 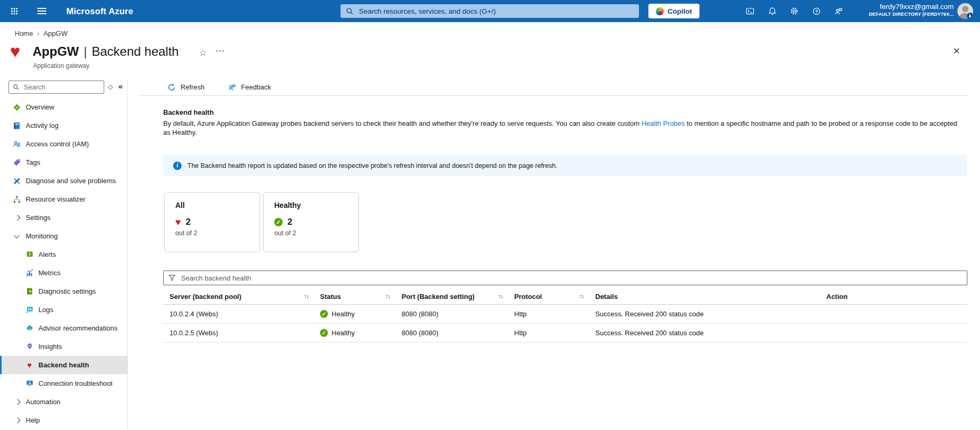 I want to click on sidebar-group-monitoring: Monitoring, so click(x=64, y=236).